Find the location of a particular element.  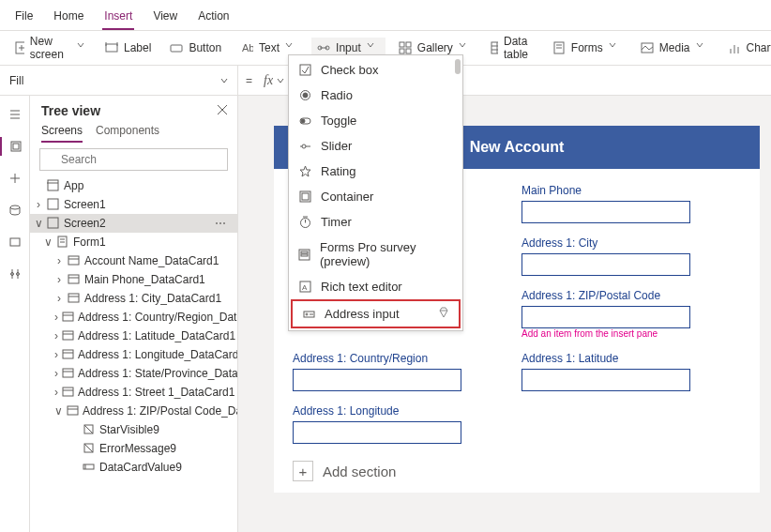

tree-node: ›Address 1: City_DataCard1 is located at coordinates (133, 298).